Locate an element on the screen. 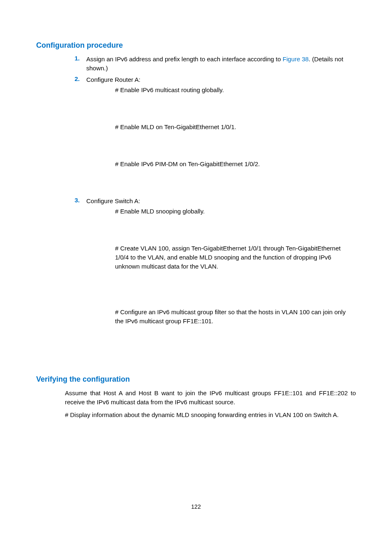 The height and width of the screenshot is (533, 392). paragraph: # Display information about the dynamic … is located at coordinates (210, 415).